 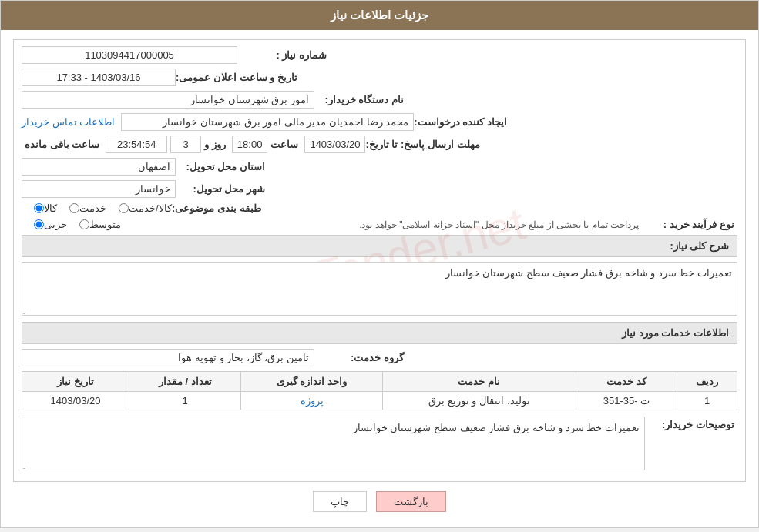 I want to click on buyer-notes-label: توصیحات خریدار:, so click(x=691, y=423).